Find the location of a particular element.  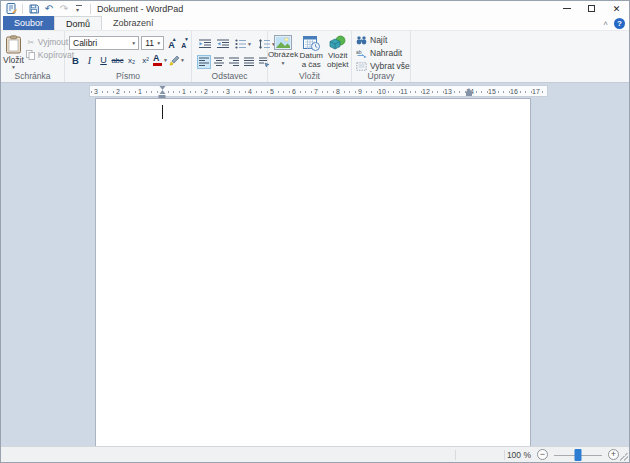

indent-marker is located at coordinates (162, 92).